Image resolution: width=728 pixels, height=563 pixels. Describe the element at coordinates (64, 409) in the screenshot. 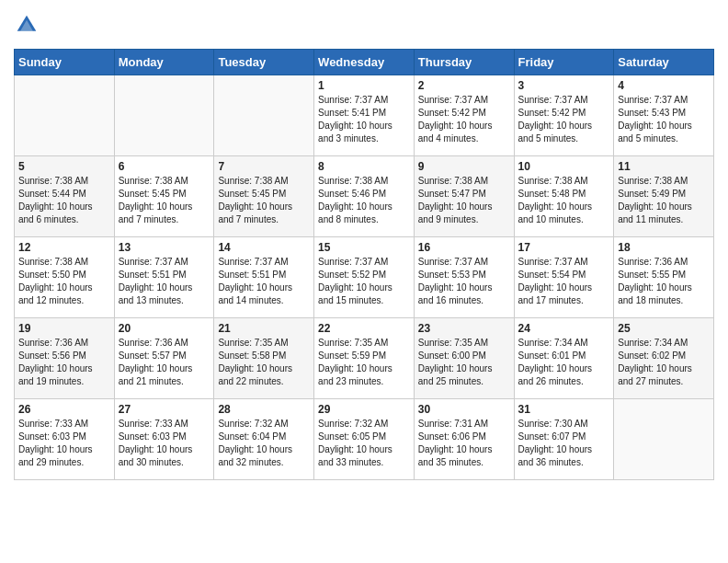

I see `day-number: 26` at that location.